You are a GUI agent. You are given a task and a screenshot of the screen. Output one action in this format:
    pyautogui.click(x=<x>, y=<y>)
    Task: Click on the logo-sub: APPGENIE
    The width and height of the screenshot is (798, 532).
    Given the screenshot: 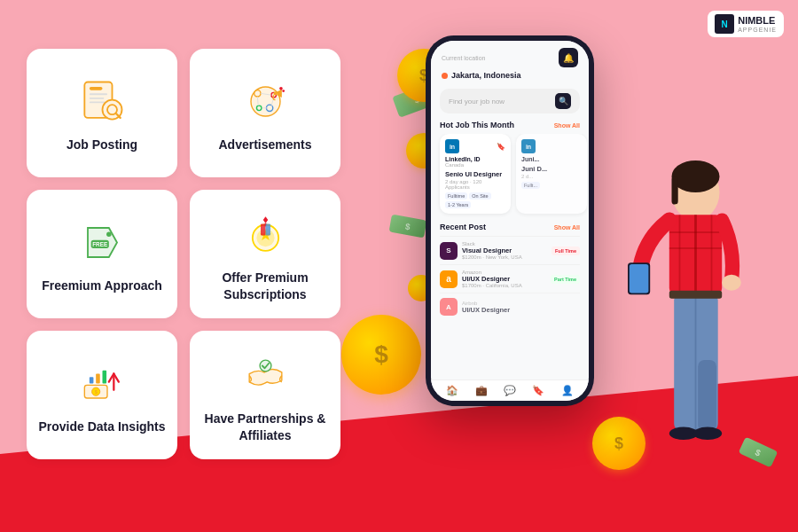 What is the action you would take?
    pyautogui.click(x=757, y=30)
    